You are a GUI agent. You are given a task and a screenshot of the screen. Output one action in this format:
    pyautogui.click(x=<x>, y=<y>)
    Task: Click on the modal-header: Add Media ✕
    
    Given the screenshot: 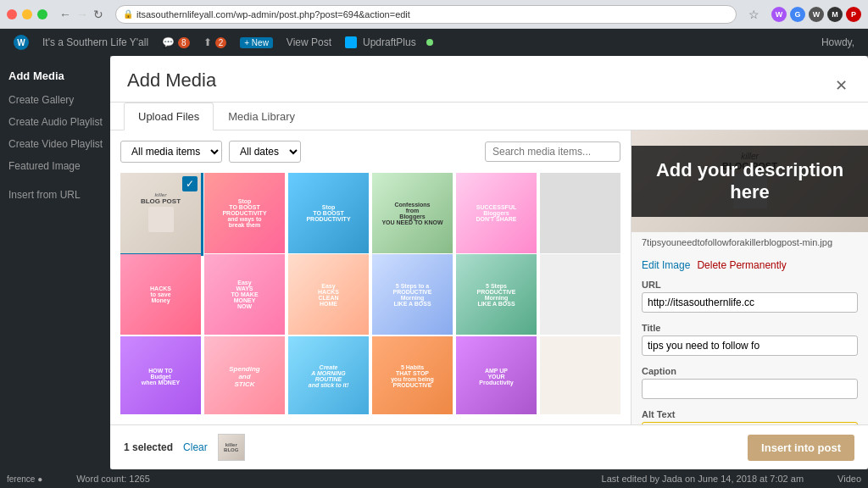 What is the action you would take?
    pyautogui.click(x=489, y=80)
    